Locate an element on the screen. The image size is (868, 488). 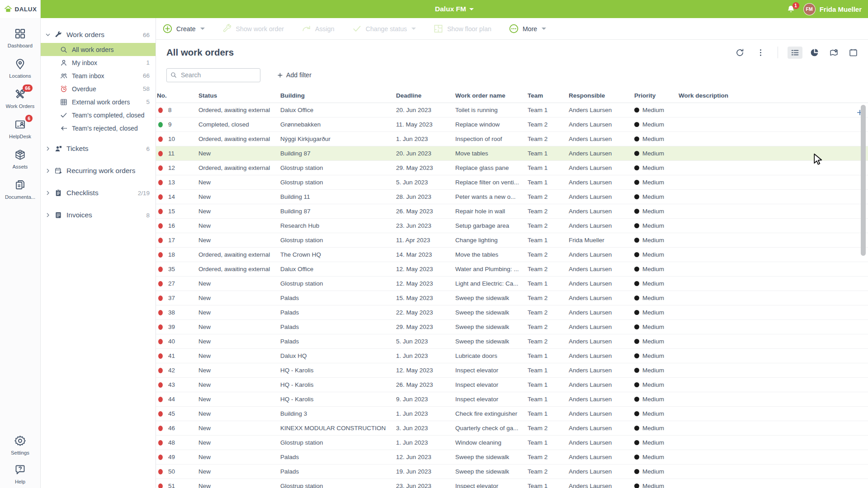
sidebar-item-external-work-orders: External work orders 5 is located at coordinates (98, 102).